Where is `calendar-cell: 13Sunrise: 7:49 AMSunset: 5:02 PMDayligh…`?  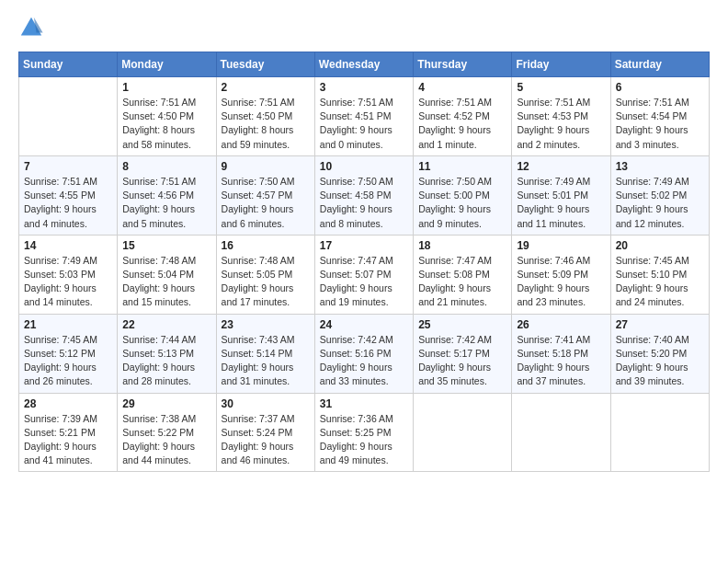 calendar-cell: 13Sunrise: 7:49 AMSunset: 5:02 PMDayligh… is located at coordinates (660, 195).